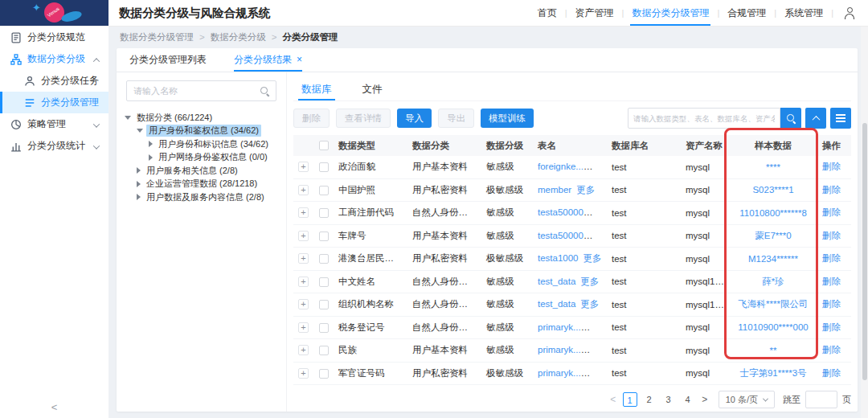 This screenshot has width=868, height=418. I want to click on table-row: +税务登记号自然人身份标识敏感级primaryk...更多testmysql11…, so click(572, 328).